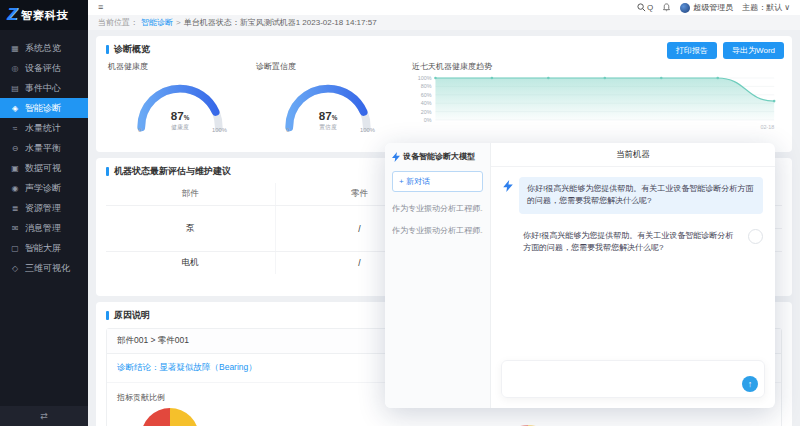 The height and width of the screenshot is (426, 800). I want to click on dashboard-icon: ▦, so click(15, 48).